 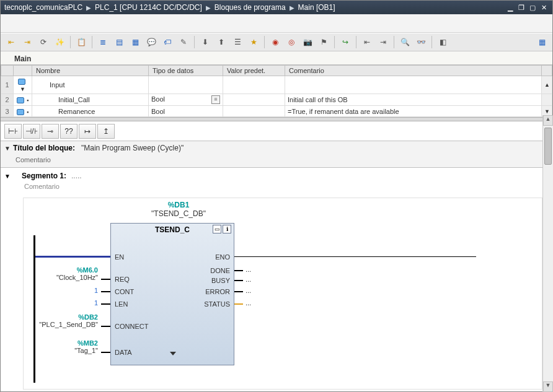 I want to click on param-type, so click(x=186, y=85).